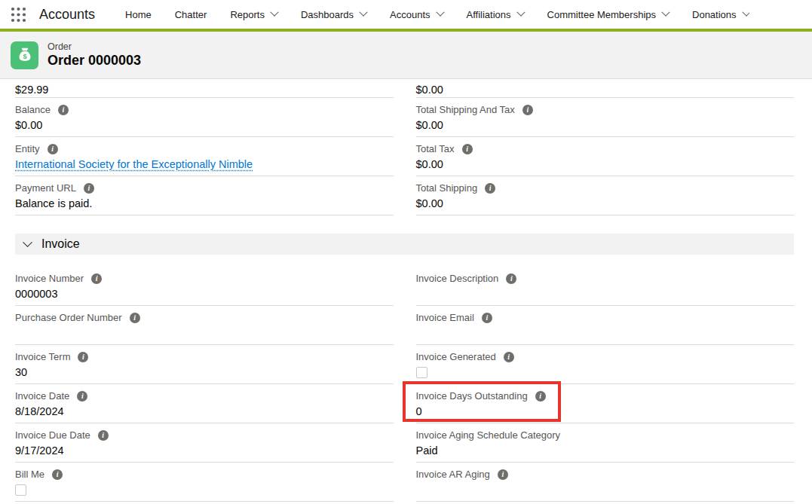 The width and height of the screenshot is (812, 504). I want to click on nav-item-affiliations: Affiliations, so click(495, 15).